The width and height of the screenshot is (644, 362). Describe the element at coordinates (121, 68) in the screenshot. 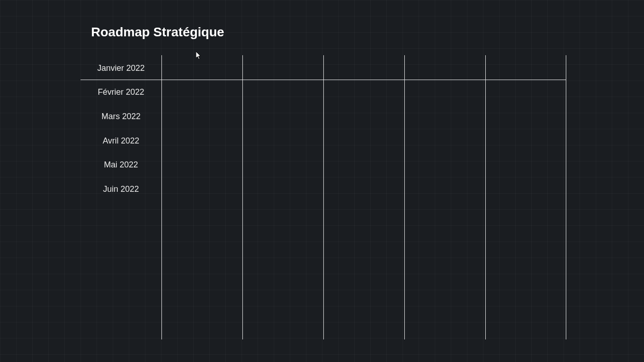

I see `row-header: Janvier 2022` at that location.